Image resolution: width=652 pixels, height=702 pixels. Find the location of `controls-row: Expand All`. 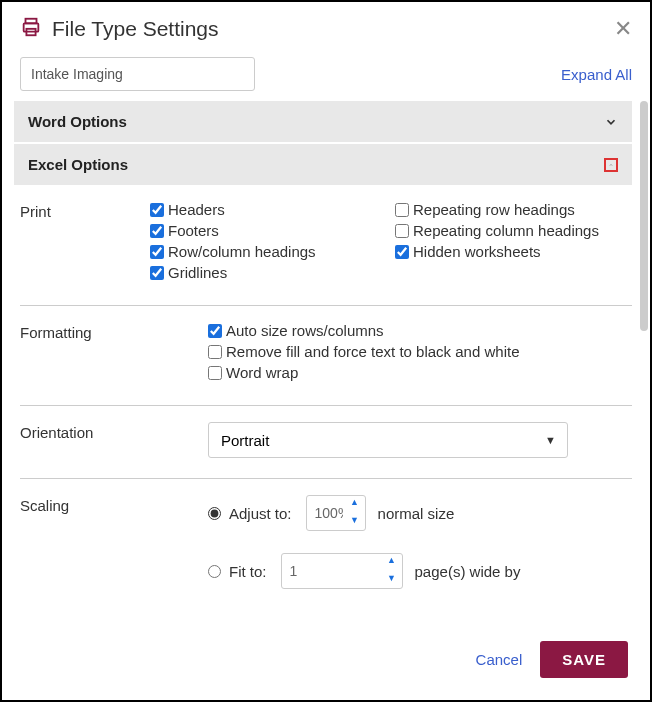

controls-row: Expand All is located at coordinates (326, 77).